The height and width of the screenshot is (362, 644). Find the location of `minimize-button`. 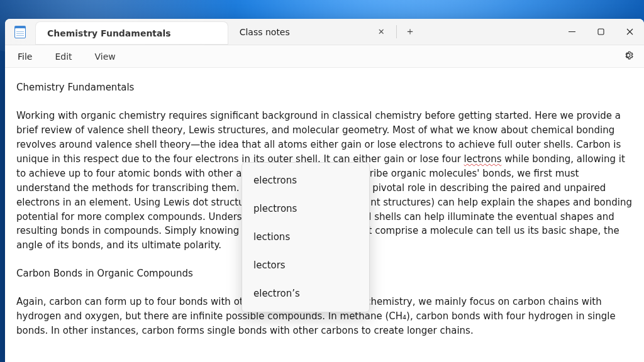

minimize-button is located at coordinates (572, 31).